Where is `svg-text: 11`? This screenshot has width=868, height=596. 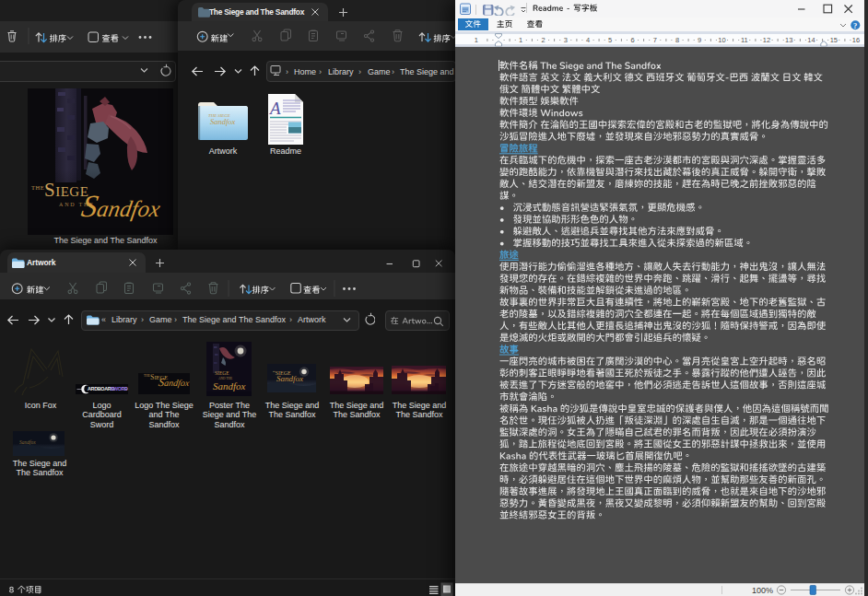 svg-text: 11 is located at coordinates (745, 41).